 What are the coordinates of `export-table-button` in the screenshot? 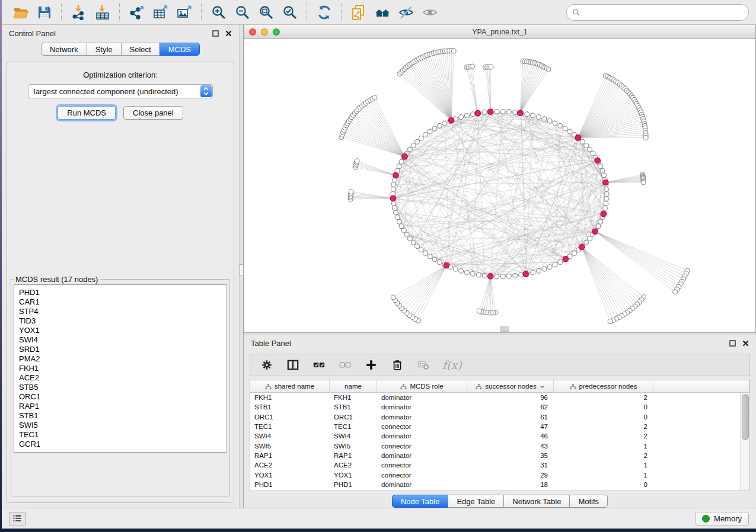 It's located at (161, 12).